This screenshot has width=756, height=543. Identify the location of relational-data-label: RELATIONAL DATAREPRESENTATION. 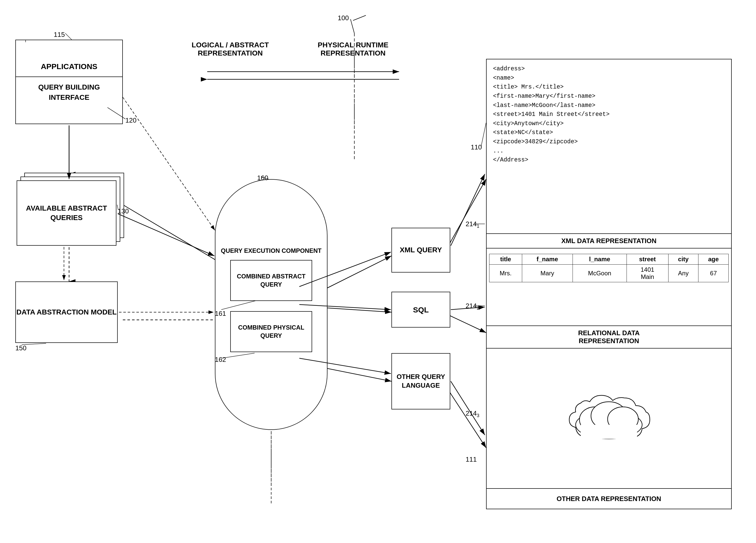
(609, 337).